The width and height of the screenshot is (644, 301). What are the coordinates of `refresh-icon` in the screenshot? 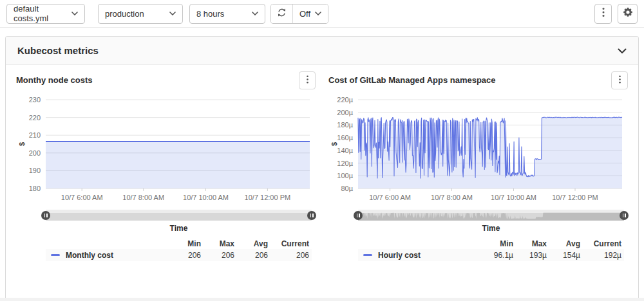 It's located at (282, 14).